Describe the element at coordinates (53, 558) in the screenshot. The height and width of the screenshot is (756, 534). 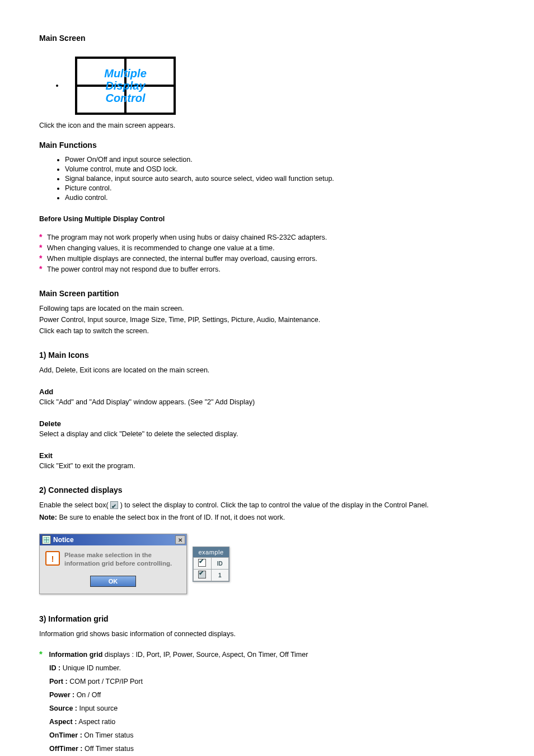
I see `warning-icon: !` at that location.